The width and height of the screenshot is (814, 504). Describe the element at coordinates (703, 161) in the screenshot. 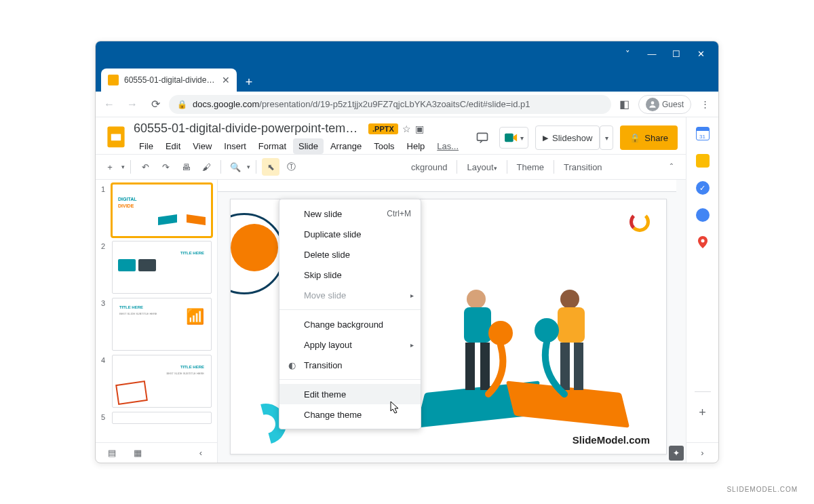

I see `keep-icon` at that location.